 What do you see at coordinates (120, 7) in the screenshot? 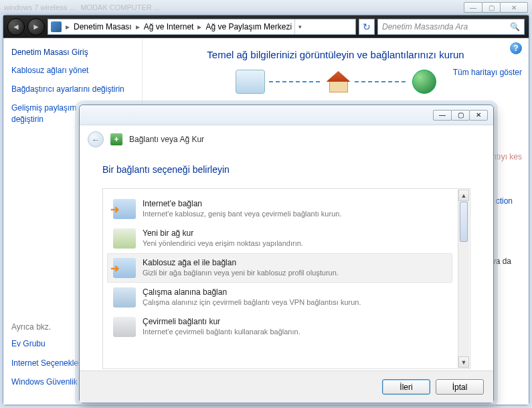
I see `tab-2: MODAK COMPUTER ...` at bounding box center [120, 7].